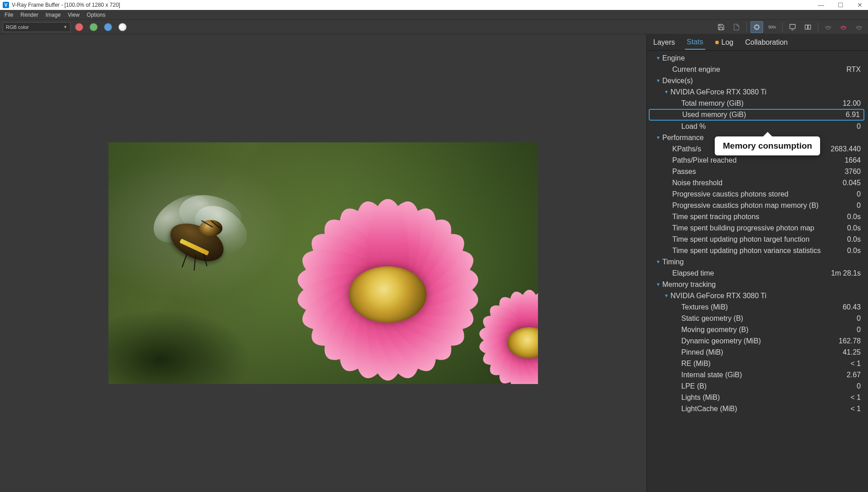  Describe the element at coordinates (9, 15) in the screenshot. I see `menu-file: File` at that location.